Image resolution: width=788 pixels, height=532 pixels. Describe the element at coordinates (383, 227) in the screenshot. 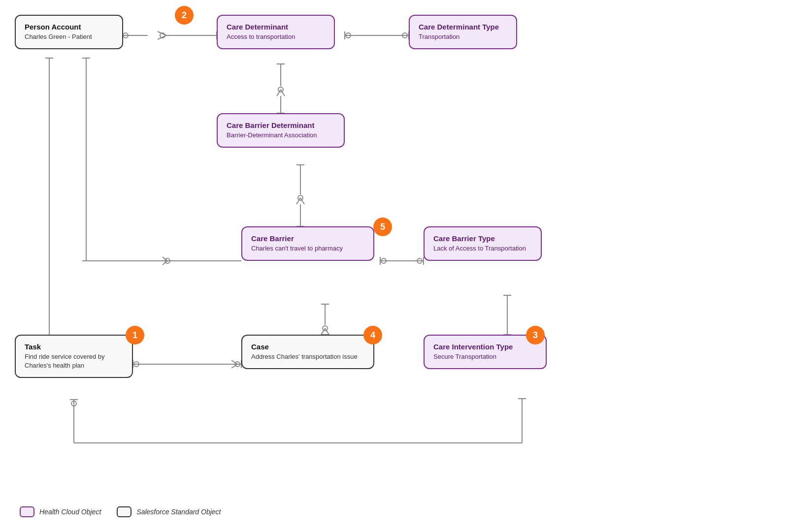

I see `badge-5: 5` at that location.